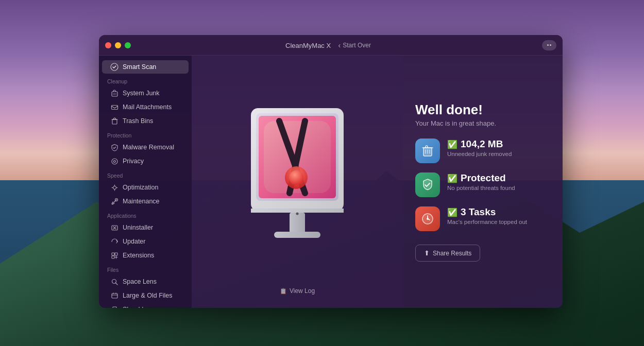  Describe the element at coordinates (118, 45) in the screenshot. I see `minimize-button` at that location.